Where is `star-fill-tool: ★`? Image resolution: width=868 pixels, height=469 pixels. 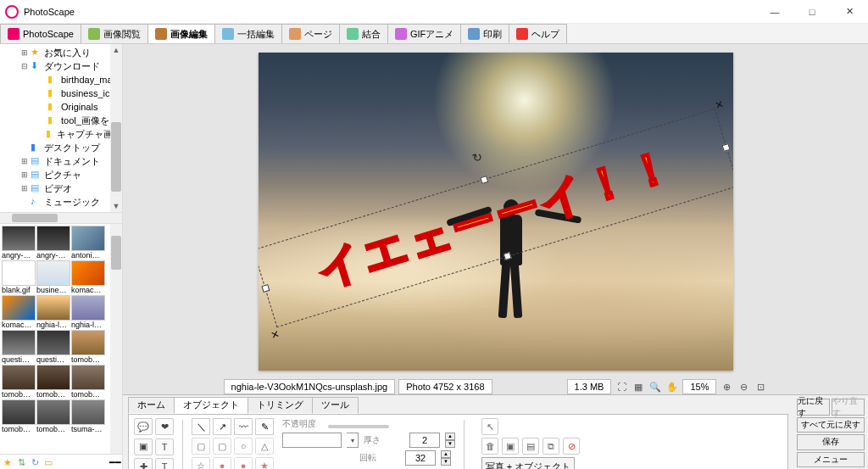
star-fill-tool: ★ is located at coordinates (264, 463).